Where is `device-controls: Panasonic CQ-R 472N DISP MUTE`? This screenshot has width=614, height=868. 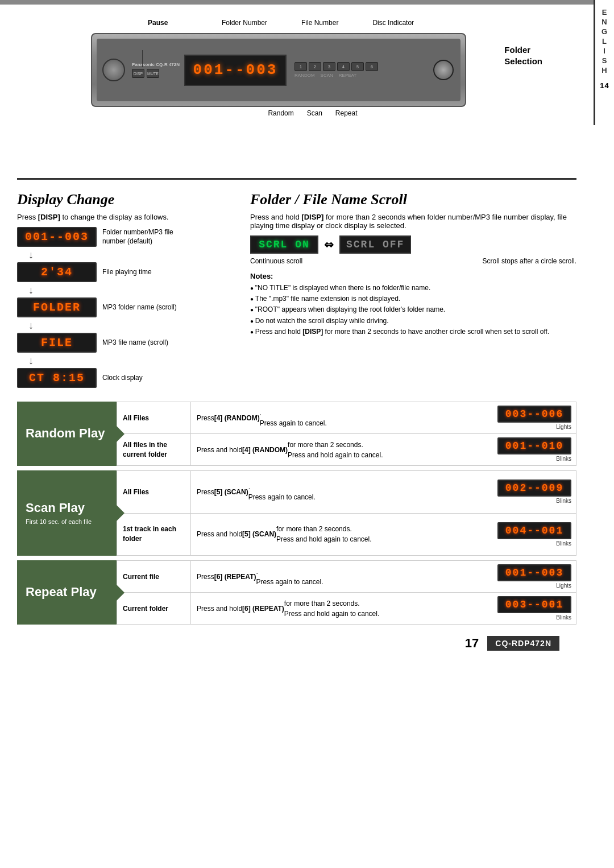 device-controls: Panasonic CQ-R 472N DISP MUTE is located at coordinates (156, 70).